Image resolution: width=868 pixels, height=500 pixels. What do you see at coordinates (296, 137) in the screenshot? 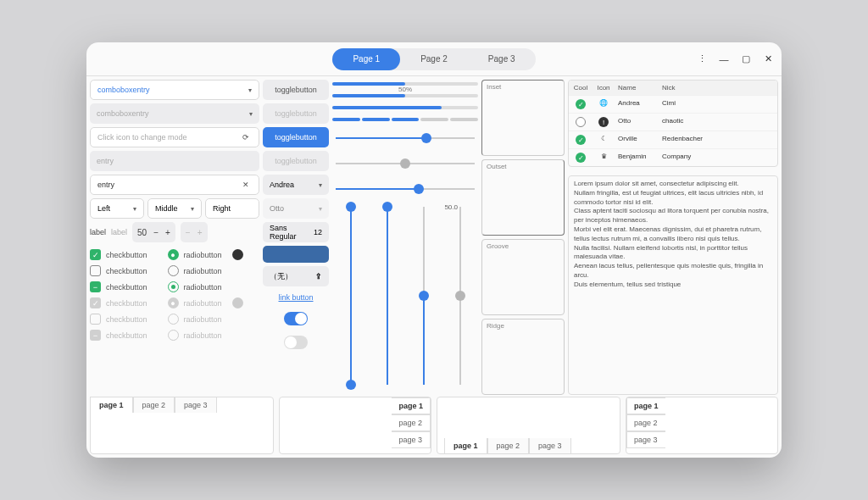
I see `togglebutton-active: togglebutton` at bounding box center [296, 137].